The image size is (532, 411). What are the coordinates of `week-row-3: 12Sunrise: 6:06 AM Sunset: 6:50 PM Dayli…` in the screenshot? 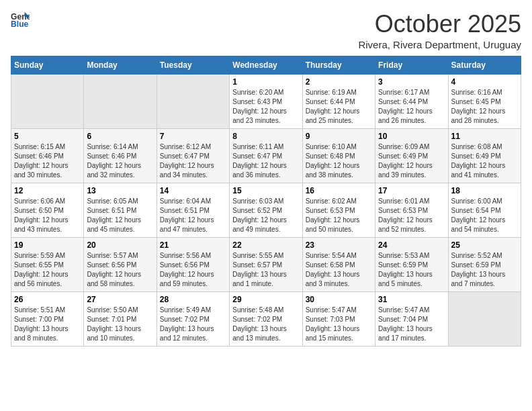 It's located at (266, 210).